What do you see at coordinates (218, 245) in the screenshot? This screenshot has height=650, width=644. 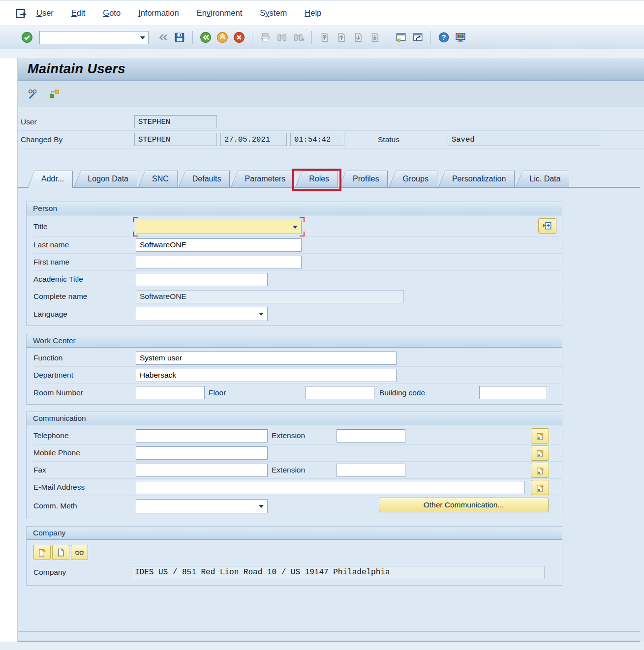 I see `last-name-input` at bounding box center [218, 245].